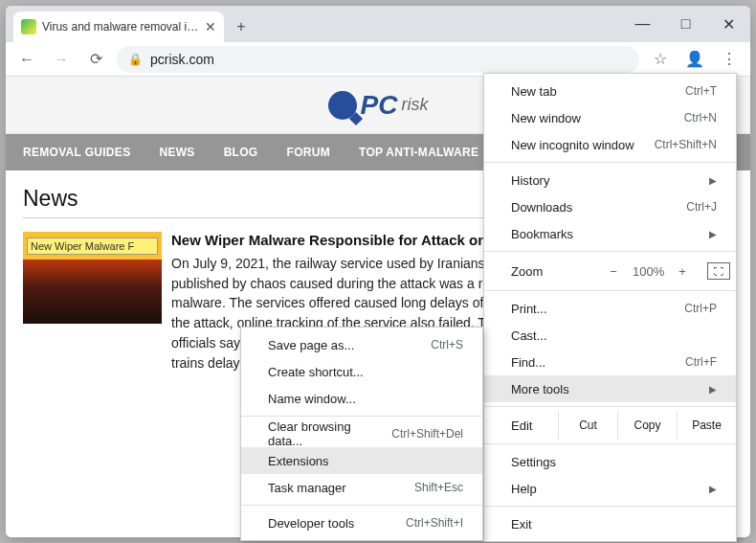 The height and width of the screenshot is (543, 756). What do you see at coordinates (419, 152) in the screenshot?
I see `nav-top-antimalware: TOP ANTI-MALWARE` at bounding box center [419, 152].